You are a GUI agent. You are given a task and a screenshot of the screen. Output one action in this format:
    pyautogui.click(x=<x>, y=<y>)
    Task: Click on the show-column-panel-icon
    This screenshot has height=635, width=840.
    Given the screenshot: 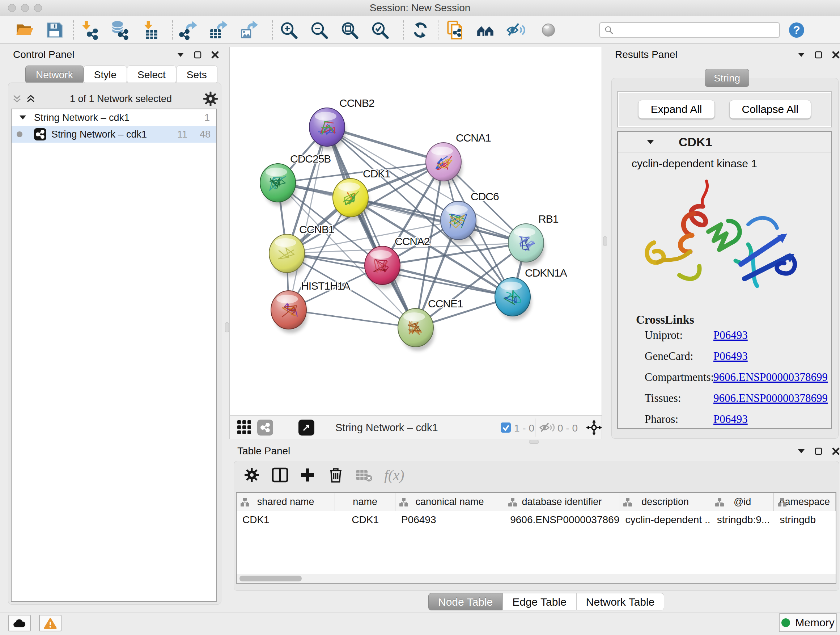 What is the action you would take?
    pyautogui.click(x=280, y=475)
    